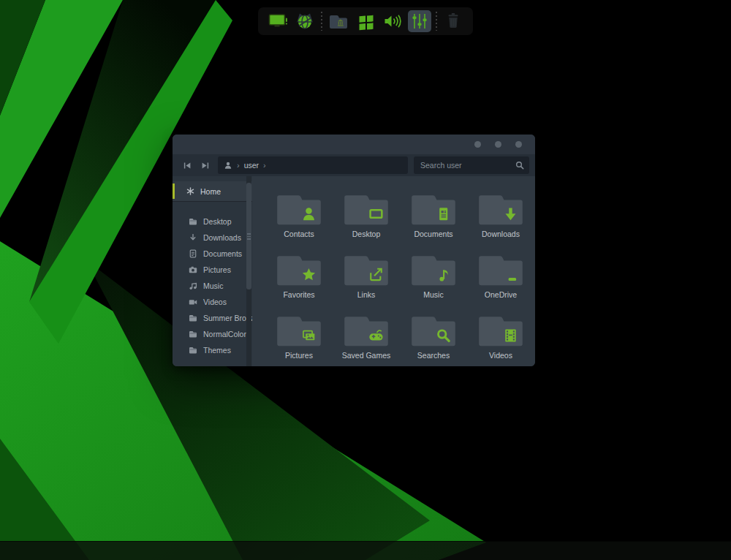 The height and width of the screenshot is (560, 731). Describe the element at coordinates (222, 254) in the screenshot. I see `sidebar-item-label: Documents` at that location.